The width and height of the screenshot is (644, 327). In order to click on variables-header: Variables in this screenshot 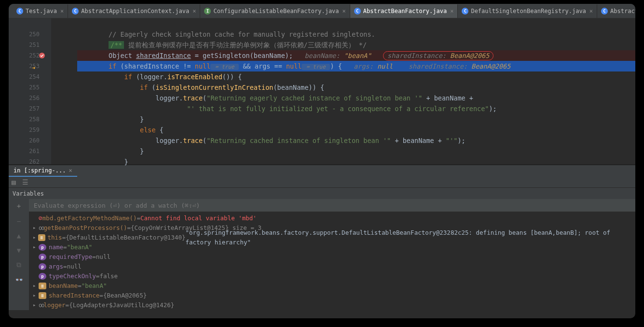, I will do `click(322, 193)`.